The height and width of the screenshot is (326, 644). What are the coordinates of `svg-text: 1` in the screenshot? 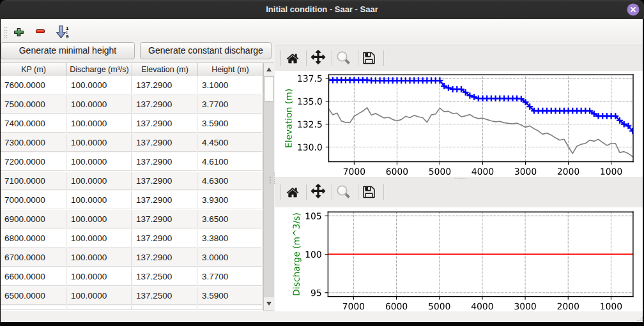 It's located at (66, 28).